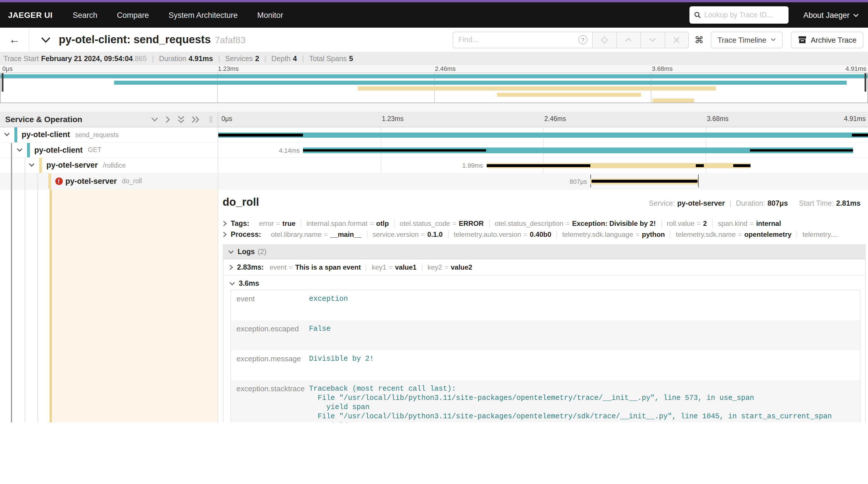  What do you see at coordinates (270, 305) in the screenshot?
I see `kv-key: event` at bounding box center [270, 305].